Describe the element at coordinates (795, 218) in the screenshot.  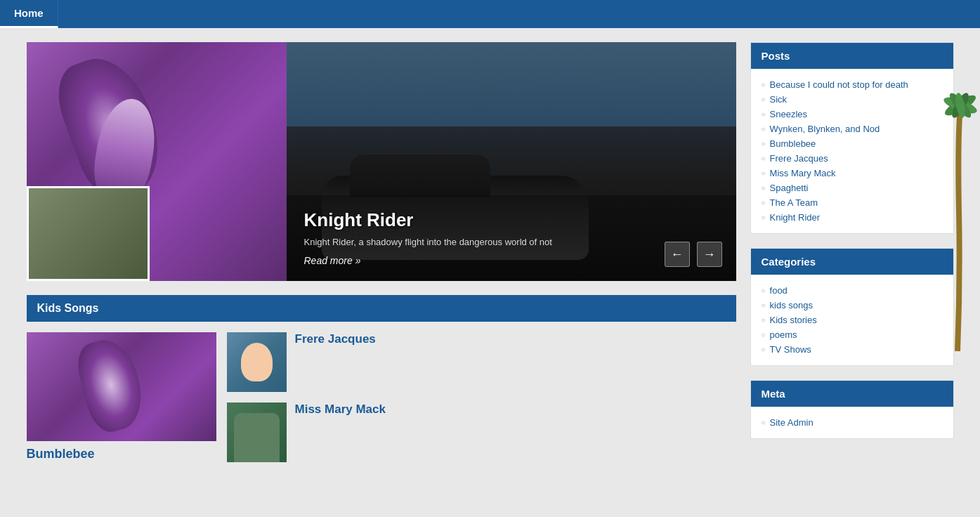
I see `post-link: Knight Rider` at that location.